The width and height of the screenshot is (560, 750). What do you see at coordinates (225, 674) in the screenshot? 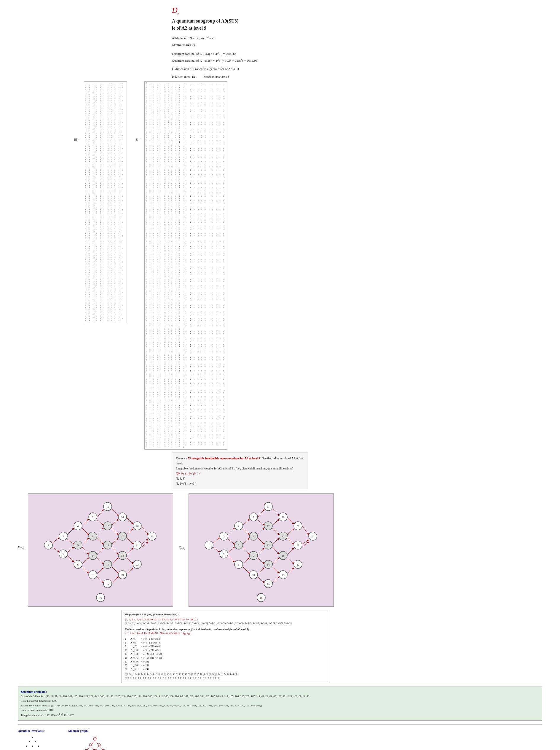
I see `conformal-weights: {(0, 0), (0, 0), (0, 0), (0, 0), (1, 1),…` at bounding box center [225, 674].